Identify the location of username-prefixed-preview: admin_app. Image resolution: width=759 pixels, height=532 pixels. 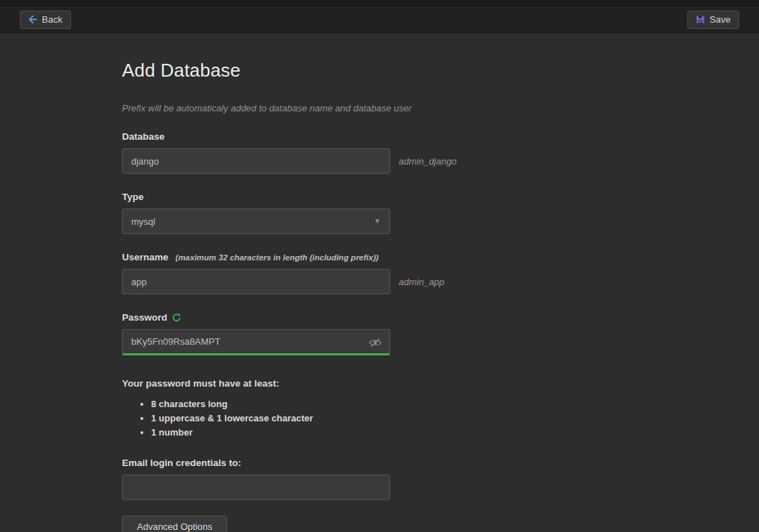
(421, 282).